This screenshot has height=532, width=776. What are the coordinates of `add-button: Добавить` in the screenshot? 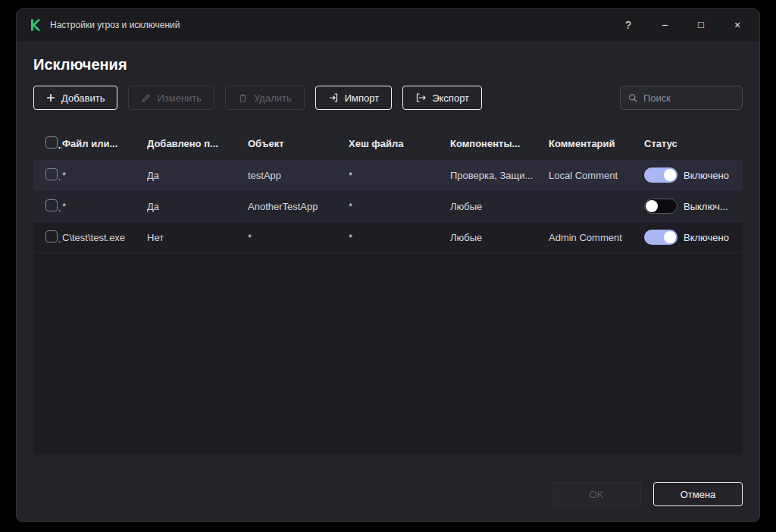 It's located at (76, 98).